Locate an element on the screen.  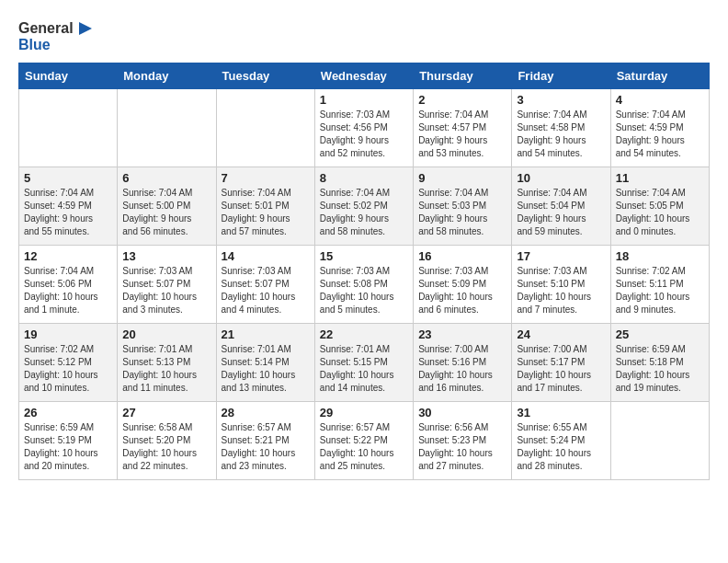
calendar-cell: 12Sunrise: 7:04 AM Sunset: 5:06 PM Dayli… is located at coordinates (68, 283).